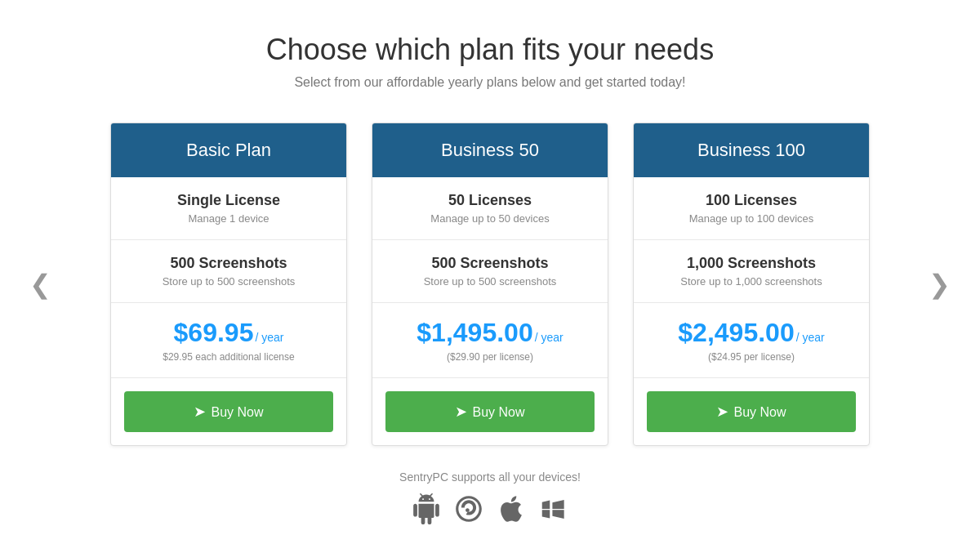  I want to click on price-section-basic: $69.95 / year $29.95 each additional lic…, so click(229, 341).